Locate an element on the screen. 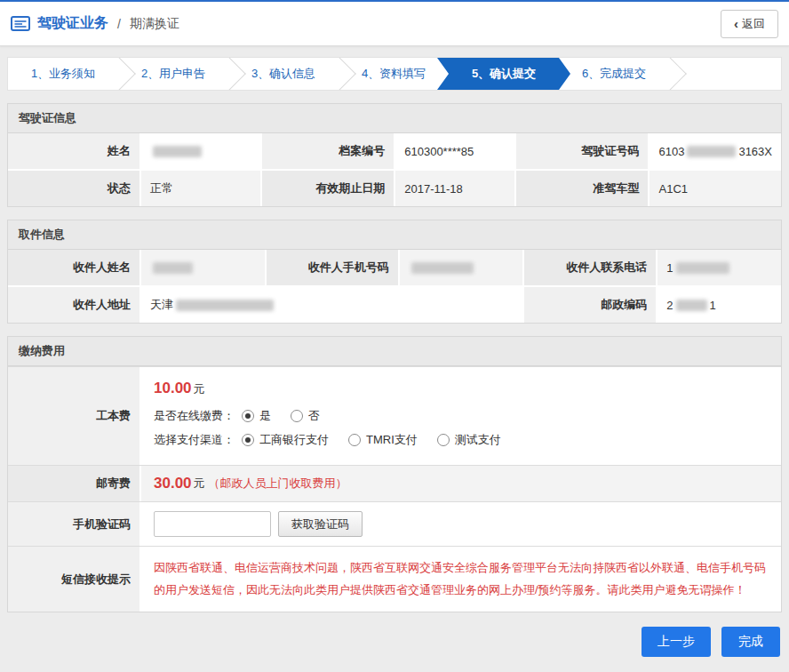  recipient-name-value is located at coordinates (203, 268).